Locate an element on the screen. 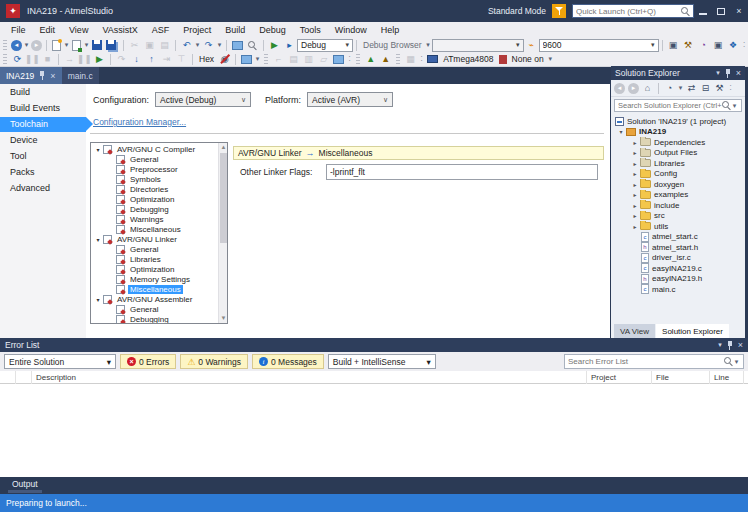 The height and width of the screenshot is (512, 748). window-position-icon: ▾ is located at coordinates (718, 73).